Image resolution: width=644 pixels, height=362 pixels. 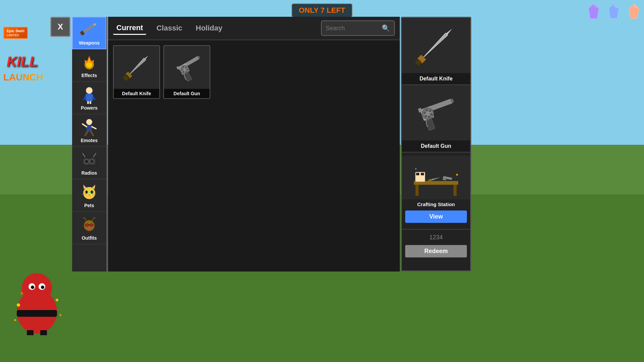 What do you see at coordinates (89, 95) in the screenshot?
I see `powers-icon` at bounding box center [89, 95].